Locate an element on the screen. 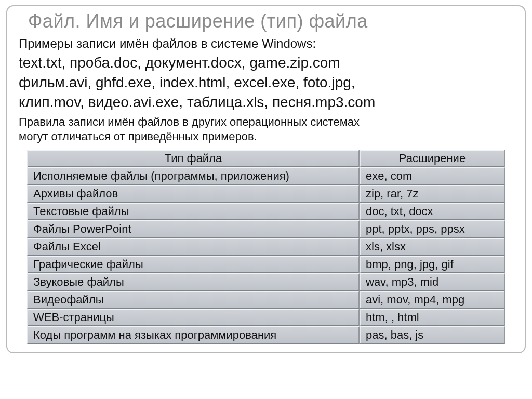  cell-type: Коды программ на языках программирования is located at coordinates (193, 335).